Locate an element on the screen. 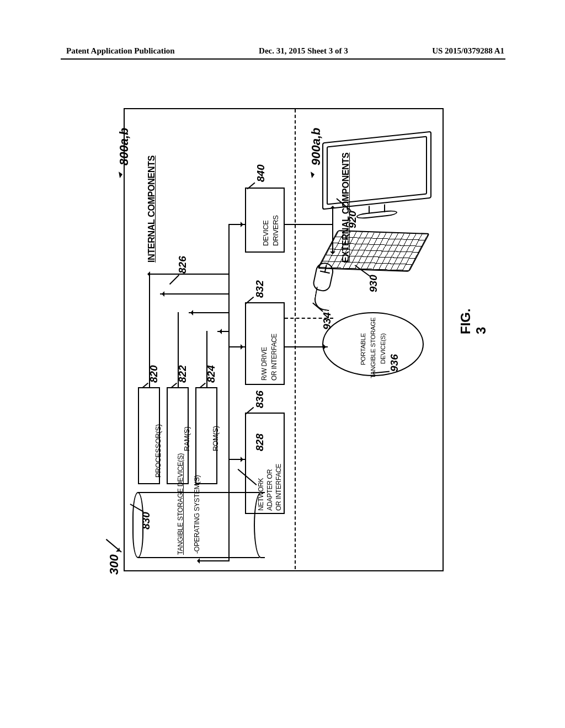 This screenshot has width=565, height=728. bus-branch-proc is located at coordinates (195, 294).